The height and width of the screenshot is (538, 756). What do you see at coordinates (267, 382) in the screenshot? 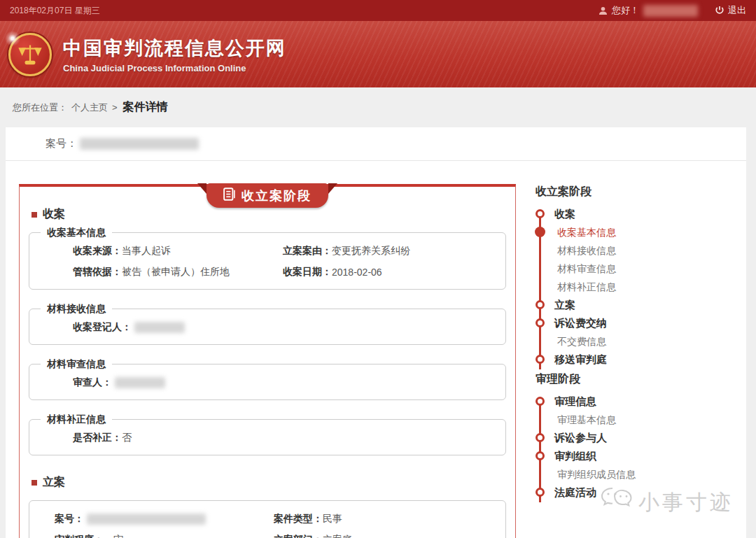
I see `fieldset-material-review-info: 材料审查信息 审查人：` at bounding box center [267, 382].